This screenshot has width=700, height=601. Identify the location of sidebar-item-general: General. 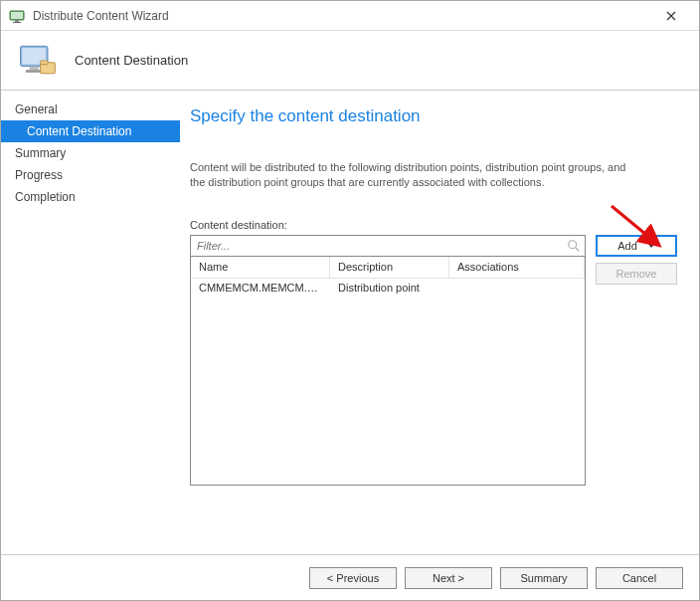
(90, 109).